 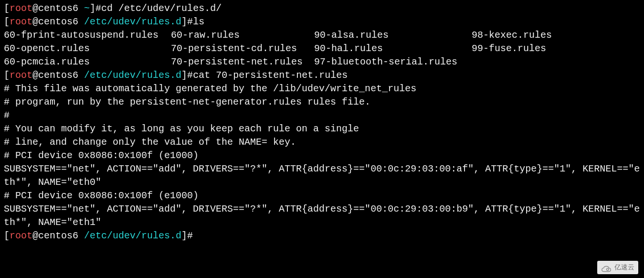 What do you see at coordinates (243, 35) in the screenshot?
I see `ls-col2-r0: 60-raw.rules` at bounding box center [243, 35].